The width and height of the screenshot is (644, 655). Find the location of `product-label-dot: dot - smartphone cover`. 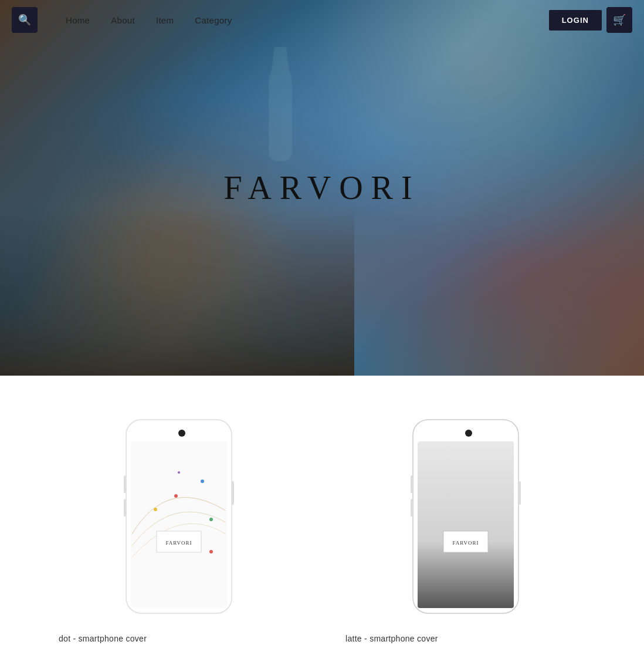

product-label-dot: dot - smartphone cover is located at coordinates (97, 639).